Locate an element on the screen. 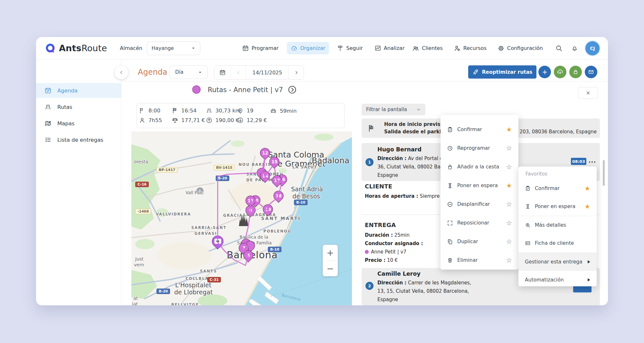 The image size is (644, 343). warehouse-select: Hayange is located at coordinates (174, 48).